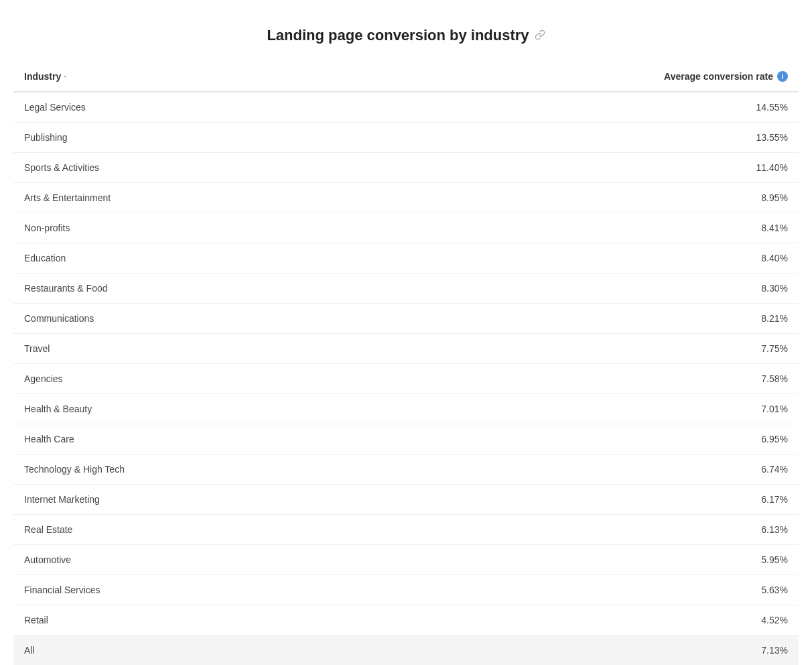 This screenshot has width=812, height=665. What do you see at coordinates (772, 168) in the screenshot?
I see `row-rate-value: 11.40%` at bounding box center [772, 168].